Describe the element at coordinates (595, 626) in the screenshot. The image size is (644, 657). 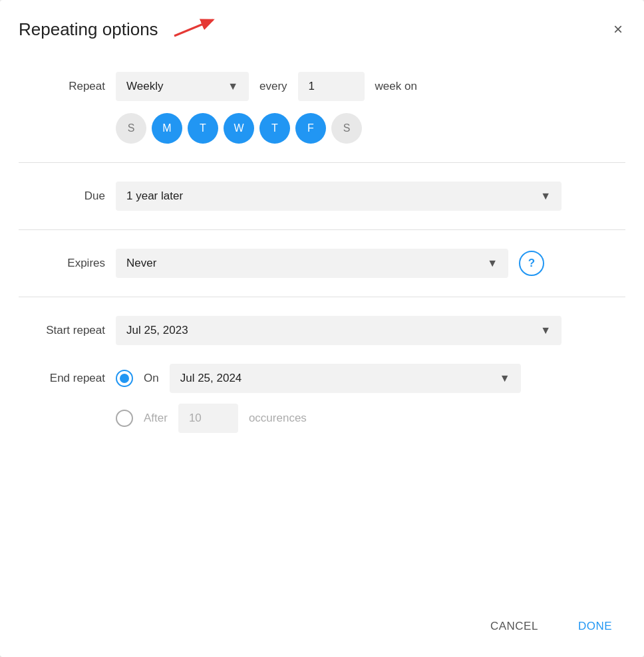
I see `done-button: DONE` at that location.